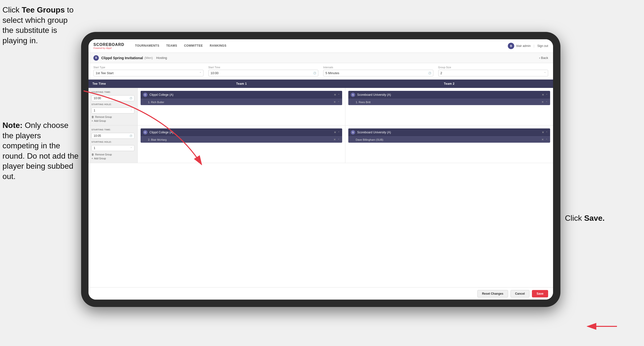 The width and height of the screenshot is (644, 346). What do you see at coordinates (242, 144) in the screenshot?
I see `group-2-team1-cell: C Clippd College (A) ✕ ⌃ 2. Blair McHarg…` at bounding box center [242, 144].